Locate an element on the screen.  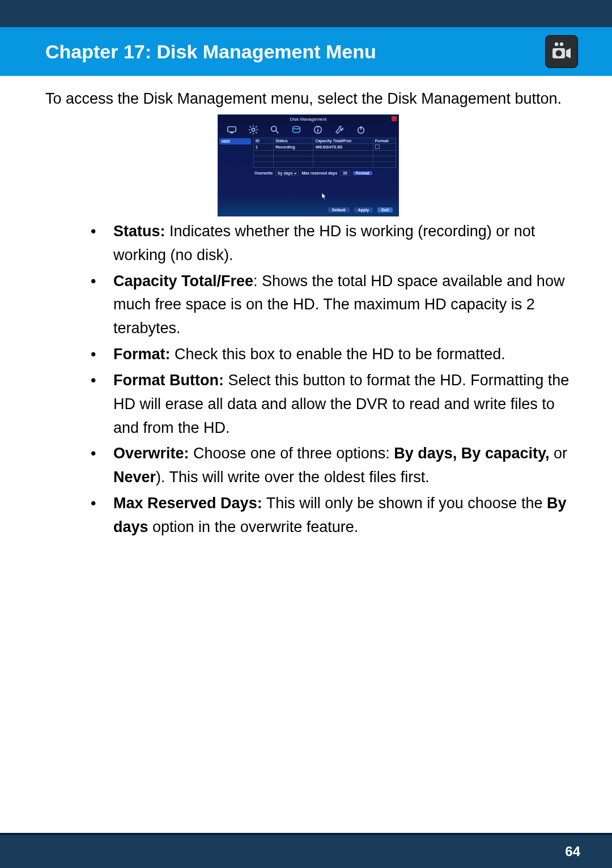
bullet-text: Check this box to enable the HD to be fo… is located at coordinates (338, 354).